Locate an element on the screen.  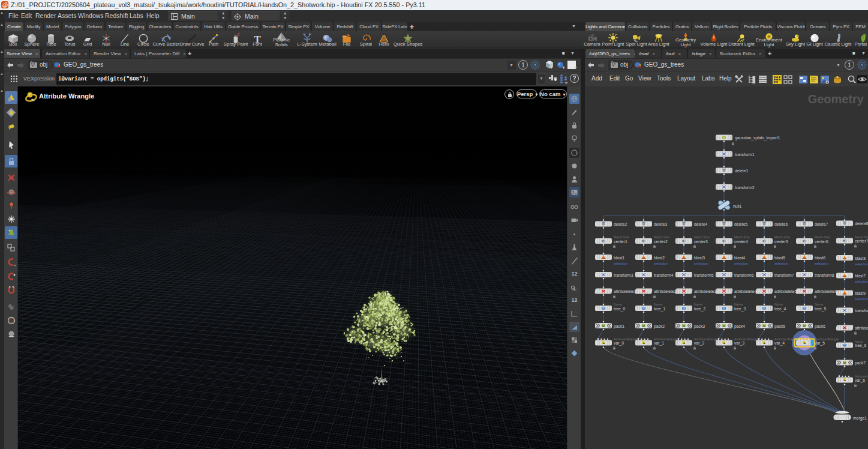
svg-text: var_3 is located at coordinates (739, 343).